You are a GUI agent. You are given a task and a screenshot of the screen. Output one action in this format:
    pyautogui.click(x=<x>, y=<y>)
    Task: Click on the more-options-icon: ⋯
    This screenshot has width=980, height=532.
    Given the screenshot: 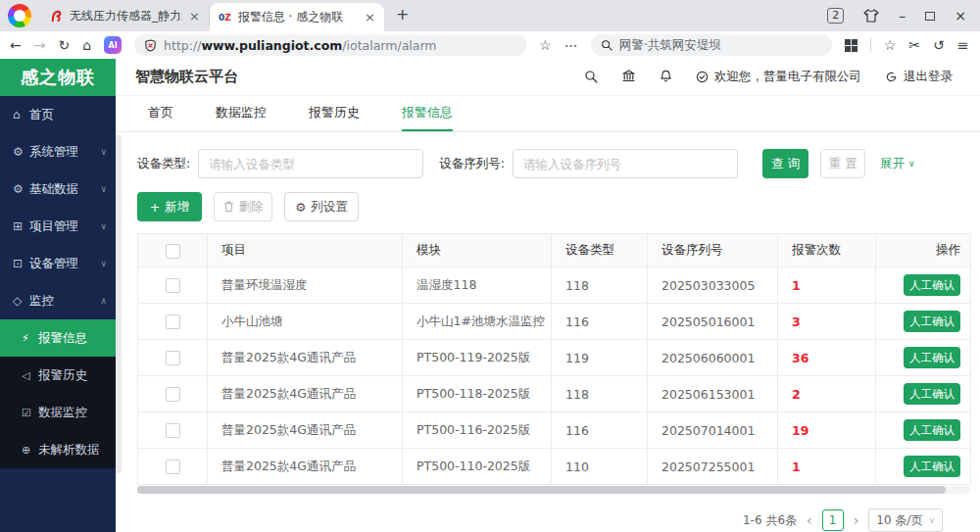 What is the action you would take?
    pyautogui.click(x=571, y=45)
    